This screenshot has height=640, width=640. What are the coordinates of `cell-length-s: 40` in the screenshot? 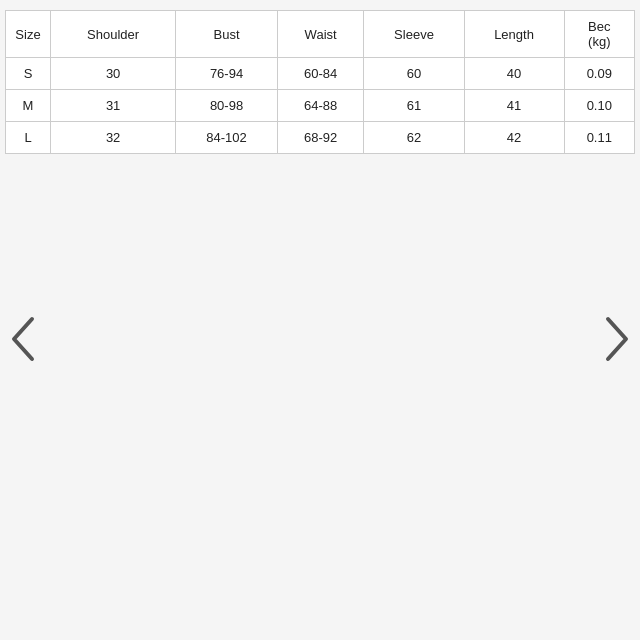 It's located at (514, 74).